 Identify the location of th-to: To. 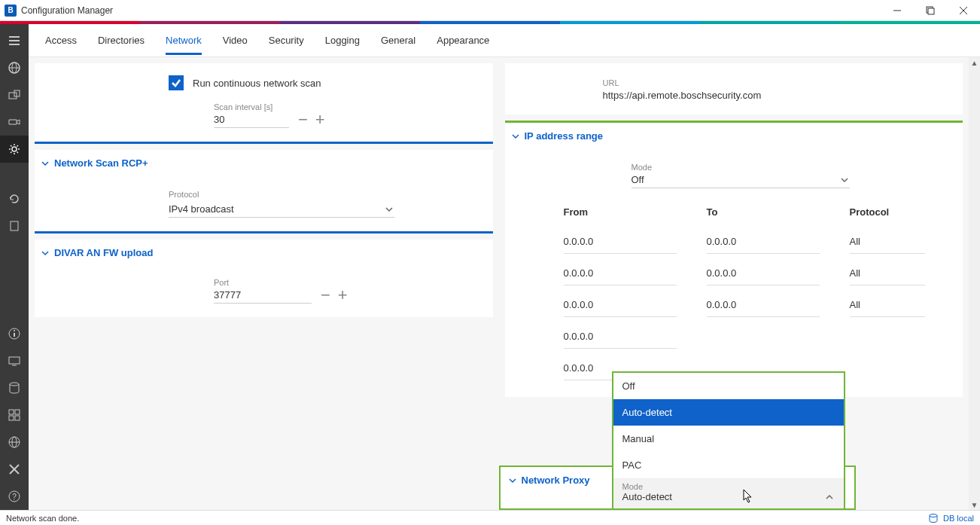
(778, 212).